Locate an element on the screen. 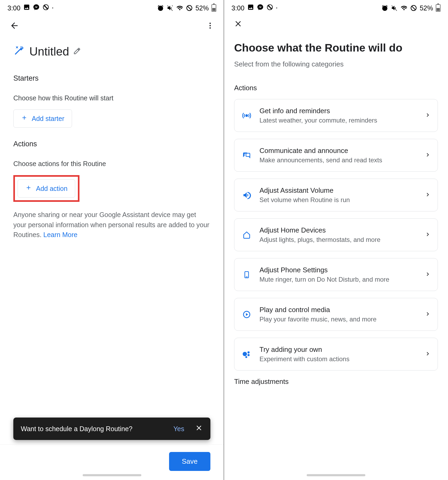 Image resolution: width=448 pixels, height=480 pixels. card-title: Get info and reminders is located at coordinates (338, 111).